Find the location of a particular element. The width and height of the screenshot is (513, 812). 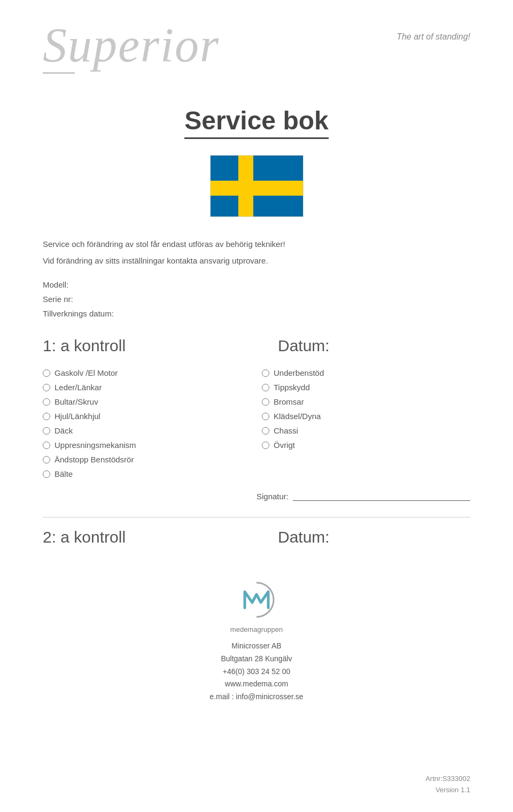

footer-section: medemagruppen Minicrosser AB Bultgatan 2… is located at coordinates (256, 641).